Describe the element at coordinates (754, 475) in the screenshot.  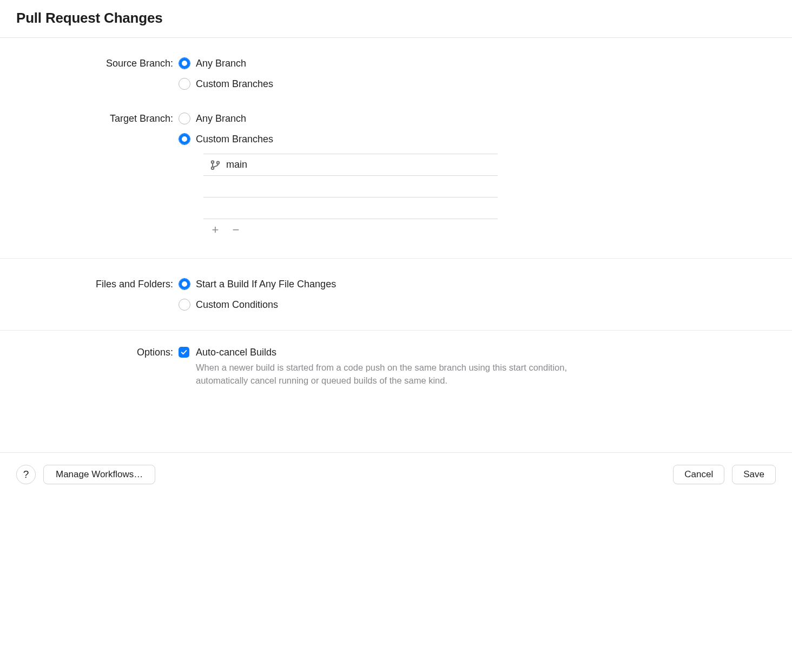
I see `save-button: Save` at that location.